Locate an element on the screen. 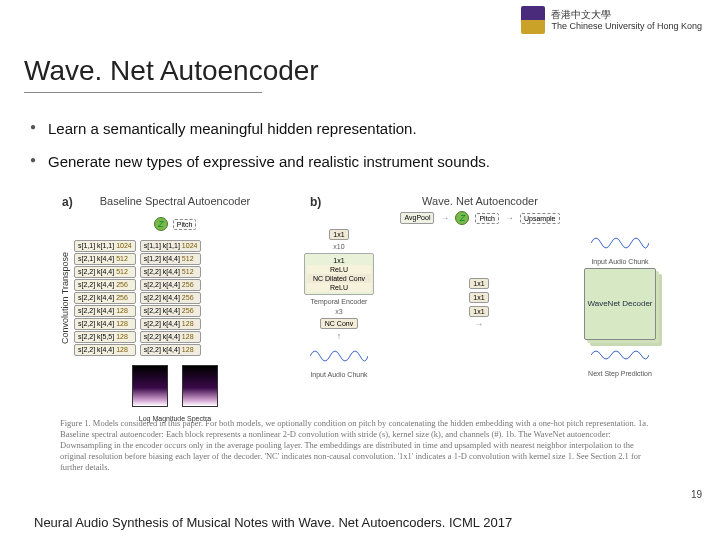 The width and height of the screenshot is (720, 540). avgpool-block: AvgPool is located at coordinates (417, 218).